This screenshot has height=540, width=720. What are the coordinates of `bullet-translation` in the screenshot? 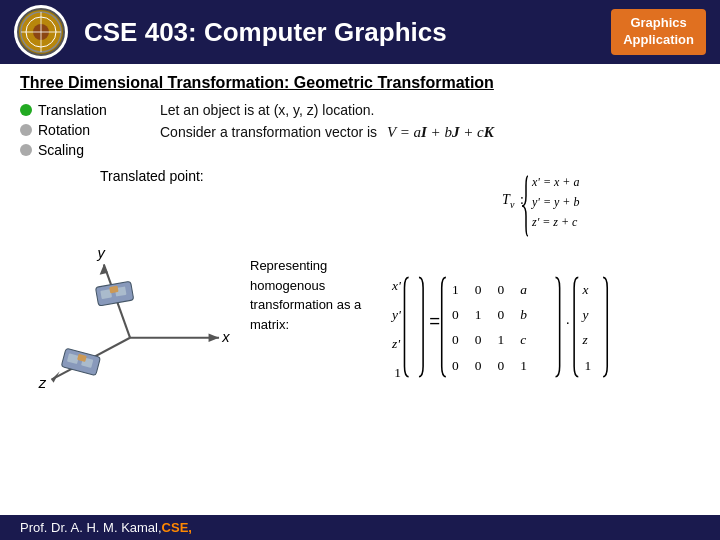 It's located at (26, 110).